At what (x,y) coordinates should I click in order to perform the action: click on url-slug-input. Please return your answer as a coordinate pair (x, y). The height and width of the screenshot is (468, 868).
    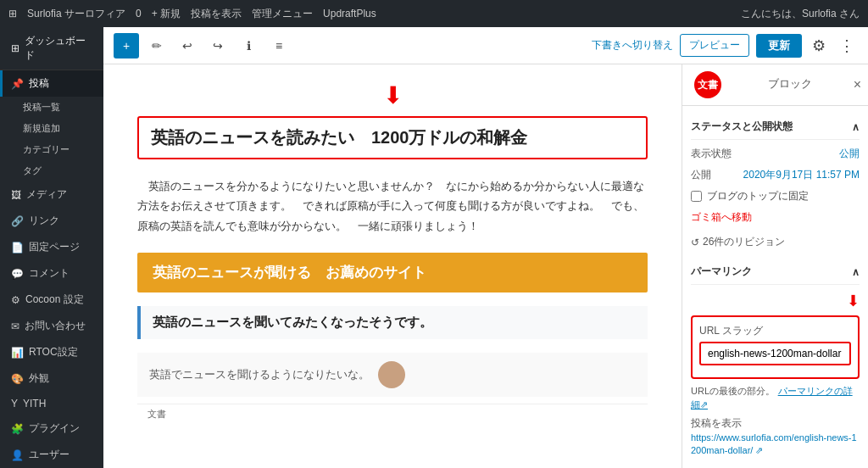
    Looking at the image, I should click on (775, 354).